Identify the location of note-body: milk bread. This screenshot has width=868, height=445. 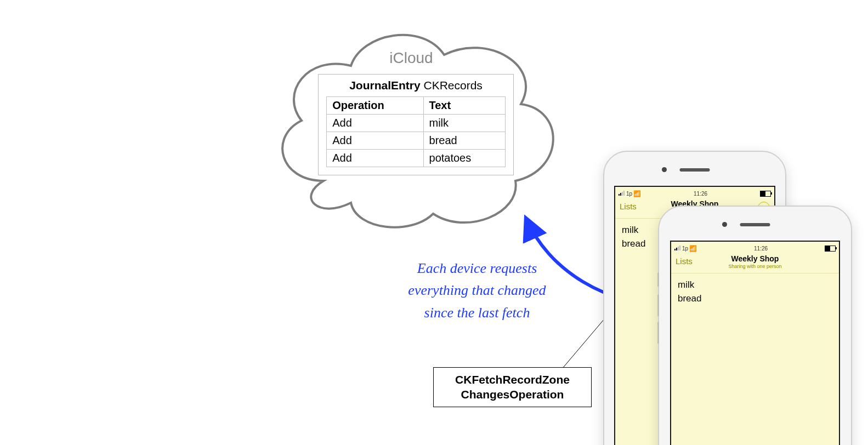
(755, 293).